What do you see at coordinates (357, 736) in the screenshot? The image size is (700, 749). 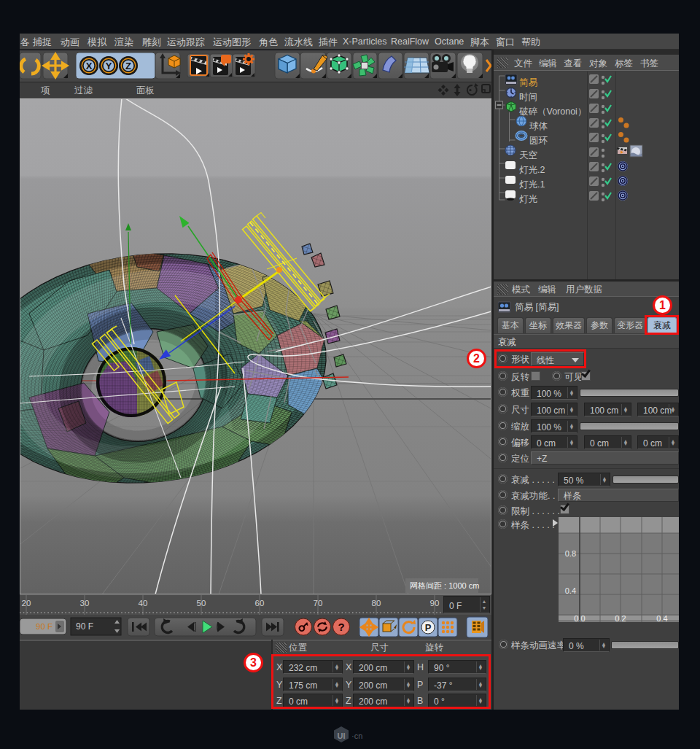 I see `svg-text: ·cn` at bounding box center [357, 736].